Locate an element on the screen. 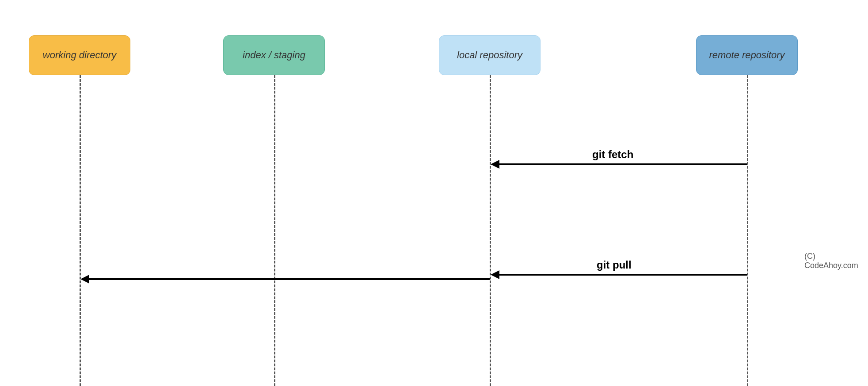 This screenshot has width=868, height=386. arrow-head-git-pull-left is located at coordinates (85, 279).